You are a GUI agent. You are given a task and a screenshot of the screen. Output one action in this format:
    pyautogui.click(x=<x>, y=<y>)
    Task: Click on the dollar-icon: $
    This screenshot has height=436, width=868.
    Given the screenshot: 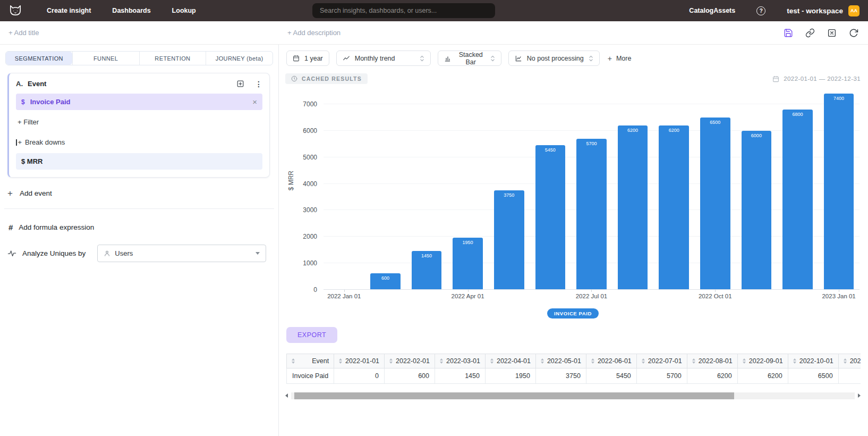 What is the action you would take?
    pyautogui.click(x=23, y=102)
    